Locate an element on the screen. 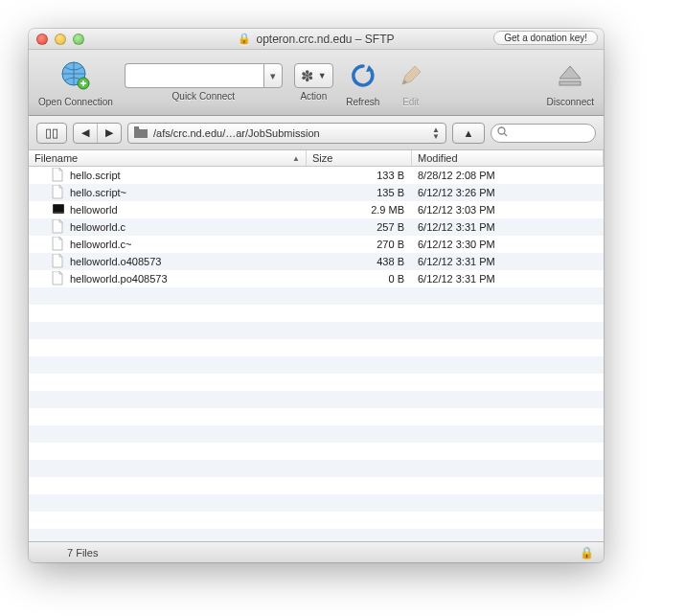 This screenshot has width=685, height=616. file-name: hello.script~ is located at coordinates (98, 193).